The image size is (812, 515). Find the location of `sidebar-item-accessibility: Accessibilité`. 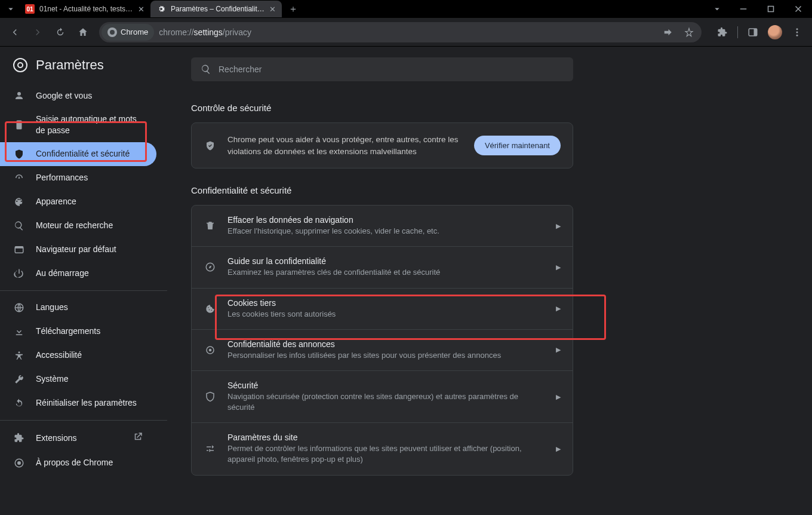

sidebar-item-accessibility: Accessibilité is located at coordinates (78, 355).